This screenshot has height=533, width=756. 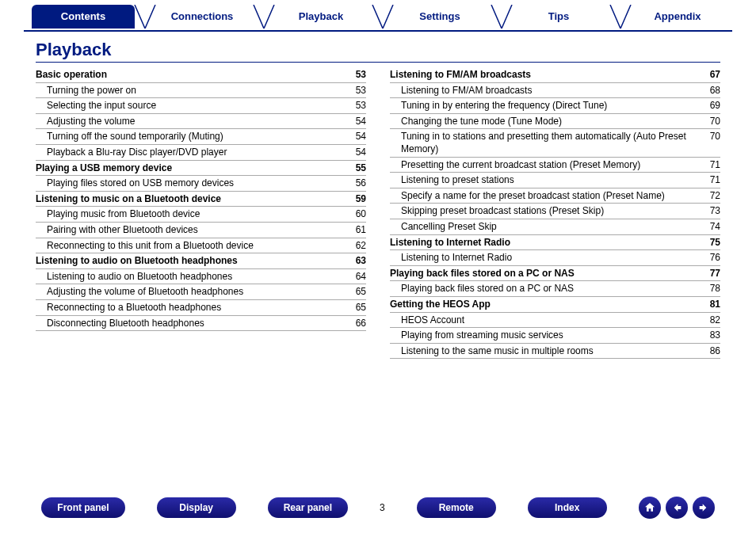 I want to click on toc-label: Playing files stored on USB memory devic…, so click(x=138, y=184).